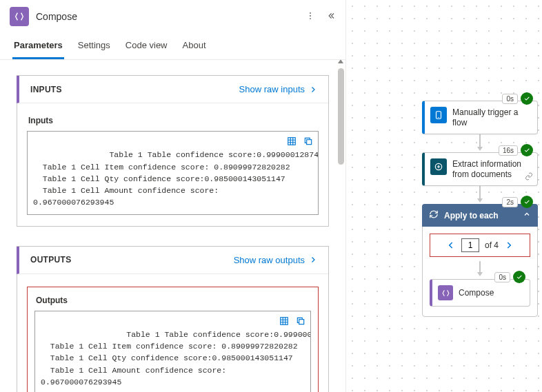 The image size is (542, 392). What do you see at coordinates (445, 293) in the screenshot?
I see `compose-icon` at bounding box center [445, 293].